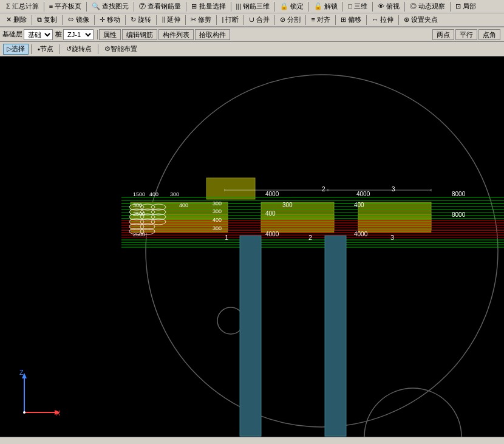 The height and width of the screenshot is (444, 504). What do you see at coordinates (244, 20) in the screenshot?
I see `sep19` at bounding box center [244, 20].